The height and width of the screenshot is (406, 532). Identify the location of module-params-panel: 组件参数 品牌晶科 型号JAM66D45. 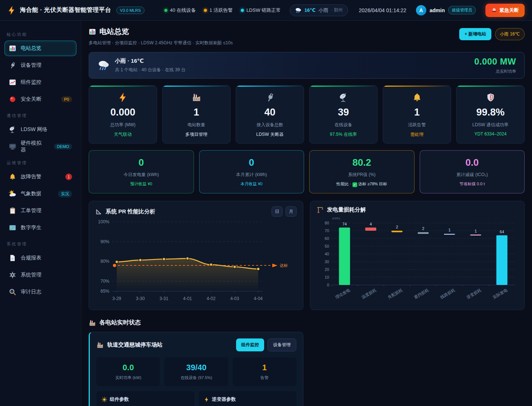
(146, 399).